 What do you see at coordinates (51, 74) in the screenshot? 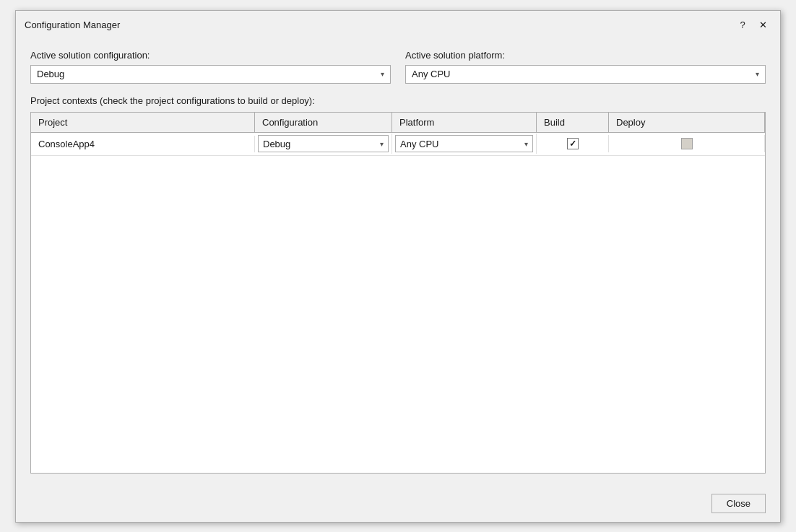
I see `active-config-value: Debug` at bounding box center [51, 74].